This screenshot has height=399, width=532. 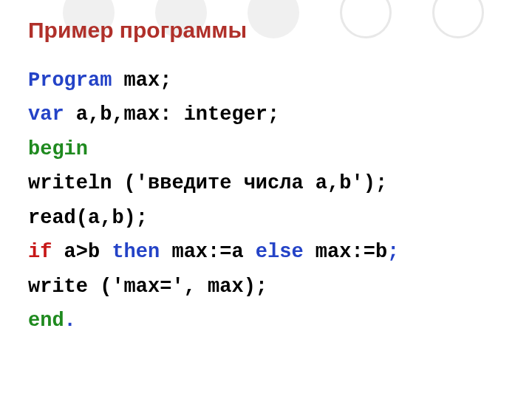 I want to click on code-text: writeln ('введите числа a,b');, so click(x=208, y=183).